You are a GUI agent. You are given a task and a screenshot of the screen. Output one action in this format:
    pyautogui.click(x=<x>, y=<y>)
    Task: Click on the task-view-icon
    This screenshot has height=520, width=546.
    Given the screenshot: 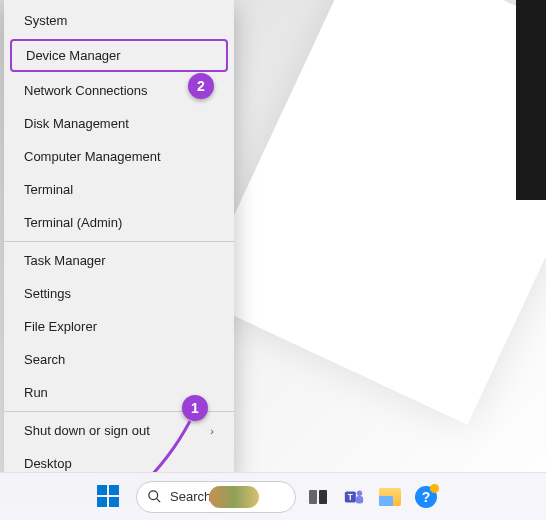 What is the action you would take?
    pyautogui.click(x=318, y=497)
    